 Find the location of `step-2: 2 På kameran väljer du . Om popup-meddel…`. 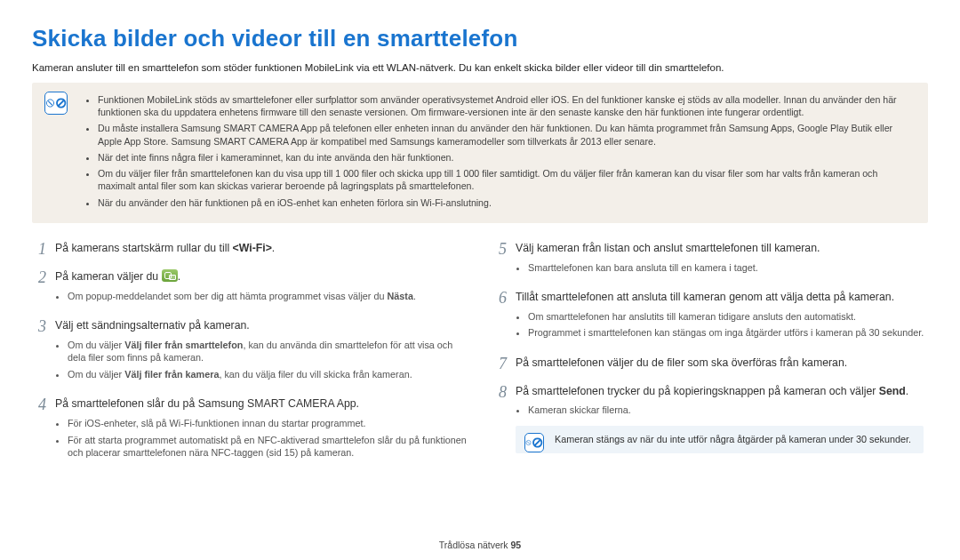

step-2: 2 På kameran väljer du . Om popup-meddel… is located at coordinates (250, 288).